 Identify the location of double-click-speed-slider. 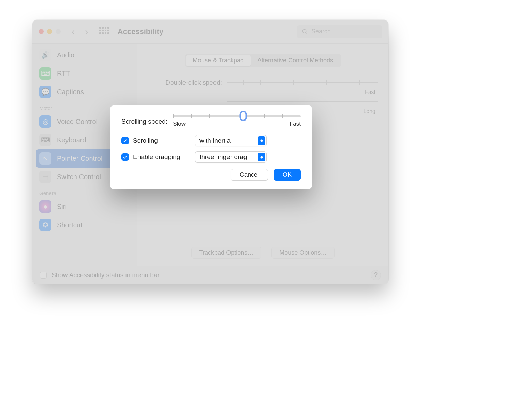
(302, 83).